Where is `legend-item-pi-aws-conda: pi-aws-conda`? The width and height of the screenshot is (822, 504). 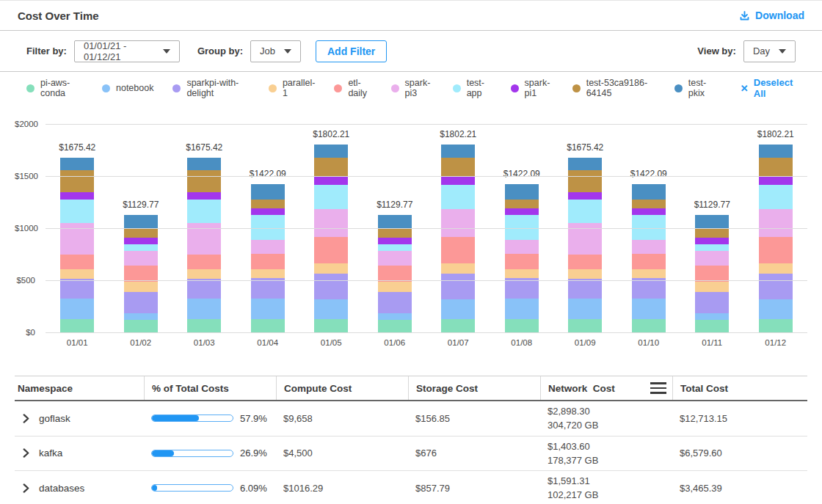
legend-item-pi-aws-conda: pi-aws-conda is located at coordinates (54, 88).